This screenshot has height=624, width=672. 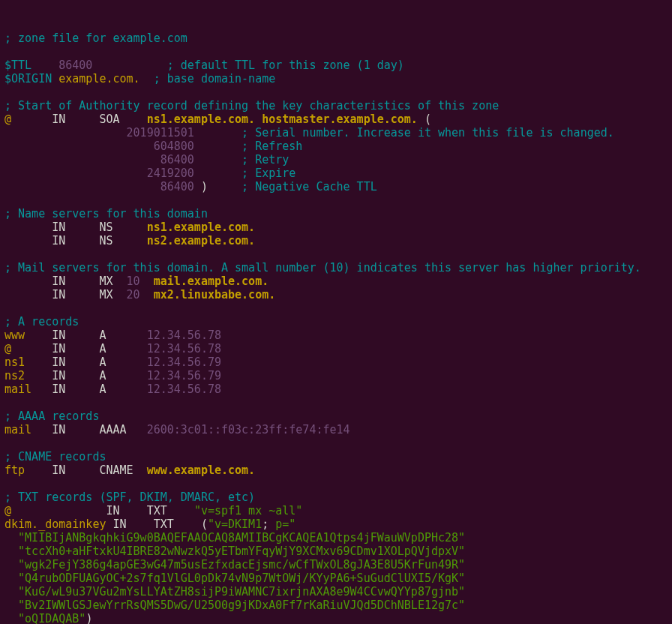 I want to click on txt-dkim-p: p=", so click(x=282, y=524).